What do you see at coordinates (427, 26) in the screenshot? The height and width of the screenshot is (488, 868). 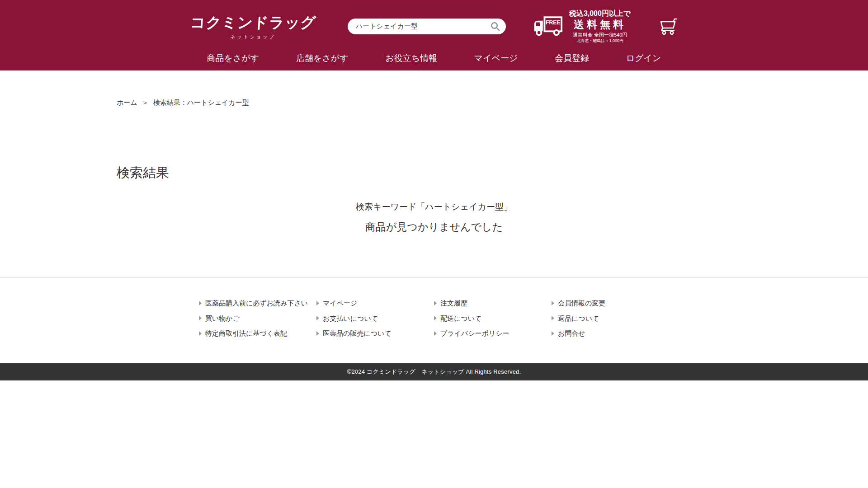 I see `search-box` at bounding box center [427, 26].